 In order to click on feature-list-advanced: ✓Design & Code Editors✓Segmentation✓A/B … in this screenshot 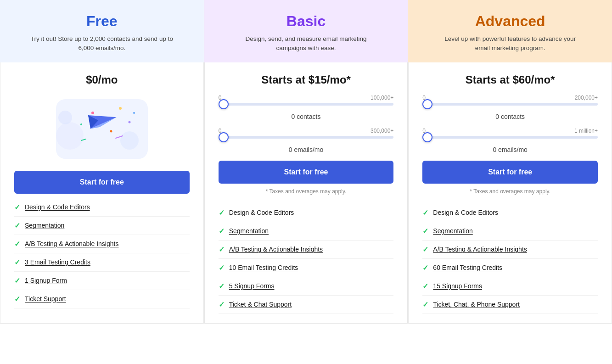, I will do `click(510, 259)`.